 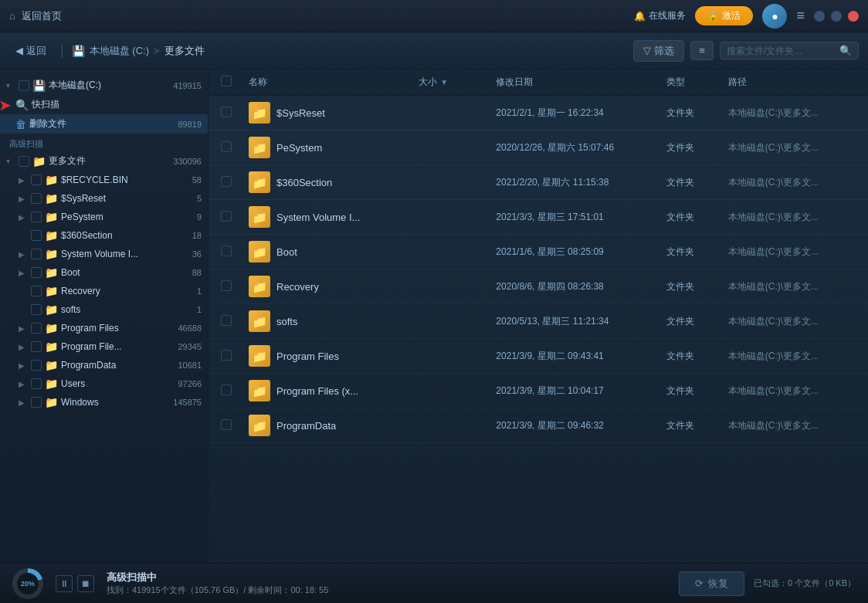 I want to click on sidebar-list-item: ▶📁Program File...29345, so click(x=103, y=347).